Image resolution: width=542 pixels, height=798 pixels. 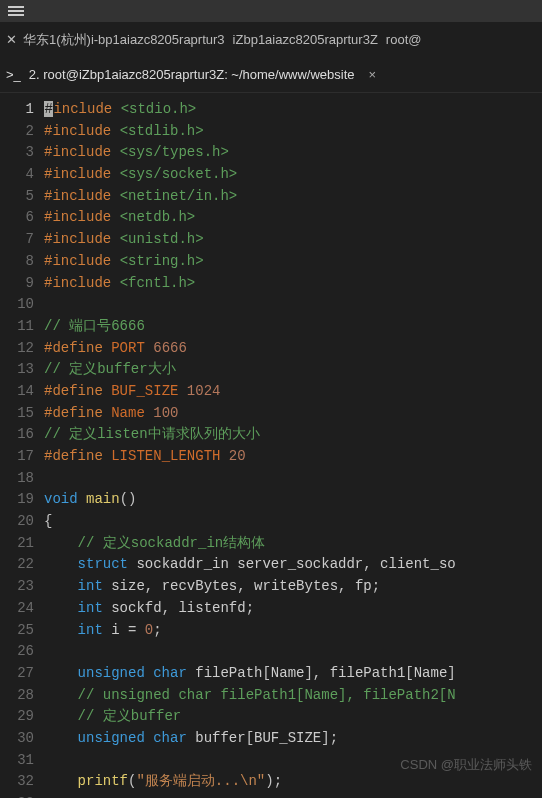 What do you see at coordinates (271, 652) in the screenshot?
I see `code-line: 26` at bounding box center [271, 652].